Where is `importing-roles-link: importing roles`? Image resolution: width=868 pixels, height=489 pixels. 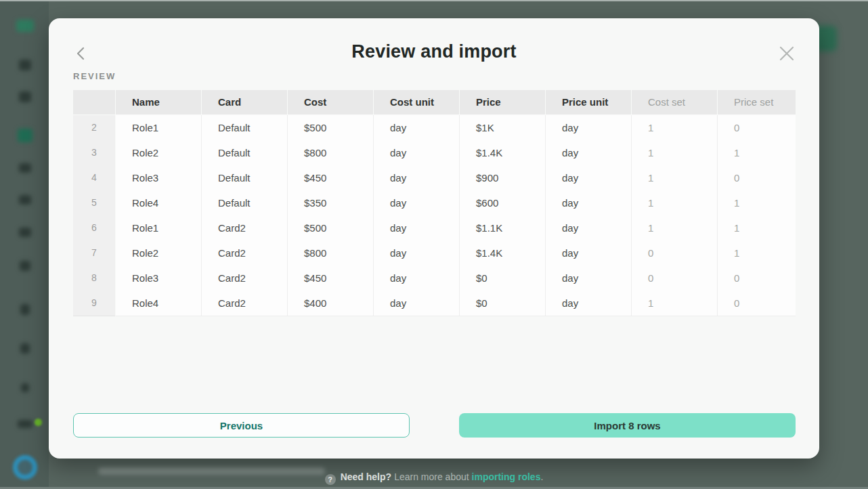
importing-roles-link: importing roles is located at coordinates (506, 477).